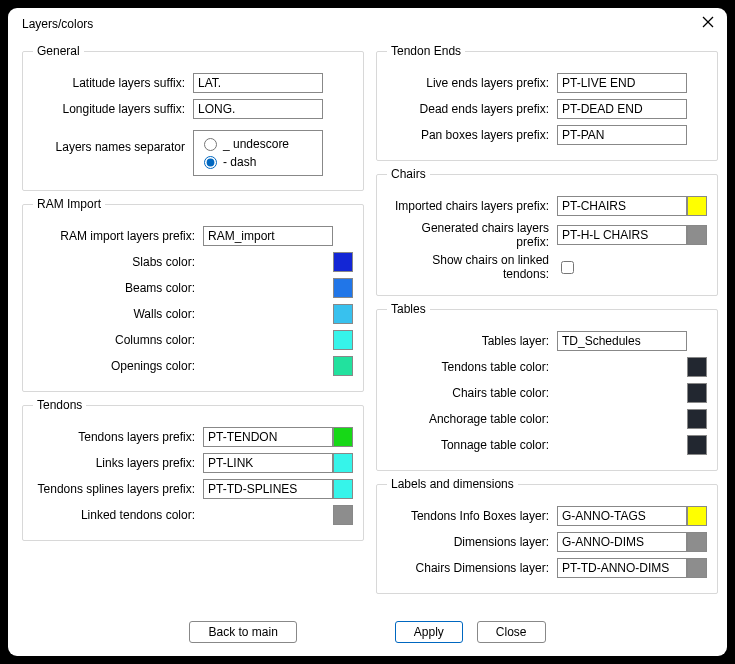 The width and height of the screenshot is (735, 664). I want to click on generated-chairs-label: Generated chairs layers prefix:, so click(472, 235).